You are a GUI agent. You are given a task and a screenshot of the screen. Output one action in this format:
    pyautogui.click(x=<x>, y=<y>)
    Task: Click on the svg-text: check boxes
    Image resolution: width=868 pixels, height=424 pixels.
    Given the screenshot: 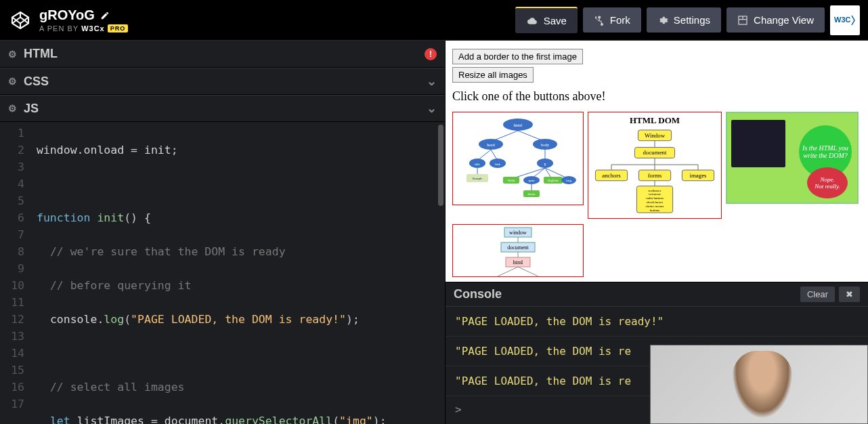 What is the action you would take?
    pyautogui.click(x=655, y=202)
    